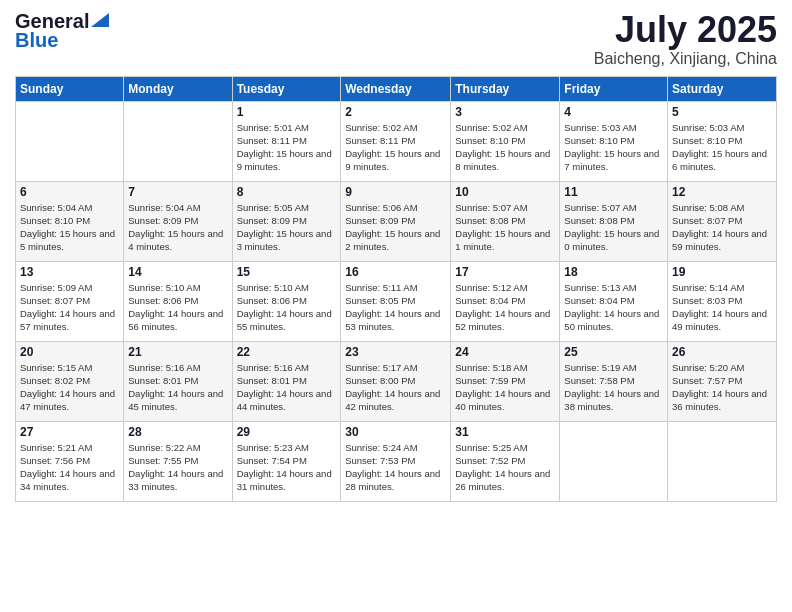  What do you see at coordinates (396, 221) in the screenshot?
I see `calendar-cell: 9Sunrise: 5:06 AM Sunset: 8:09 PM Daylig…` at bounding box center [396, 221].